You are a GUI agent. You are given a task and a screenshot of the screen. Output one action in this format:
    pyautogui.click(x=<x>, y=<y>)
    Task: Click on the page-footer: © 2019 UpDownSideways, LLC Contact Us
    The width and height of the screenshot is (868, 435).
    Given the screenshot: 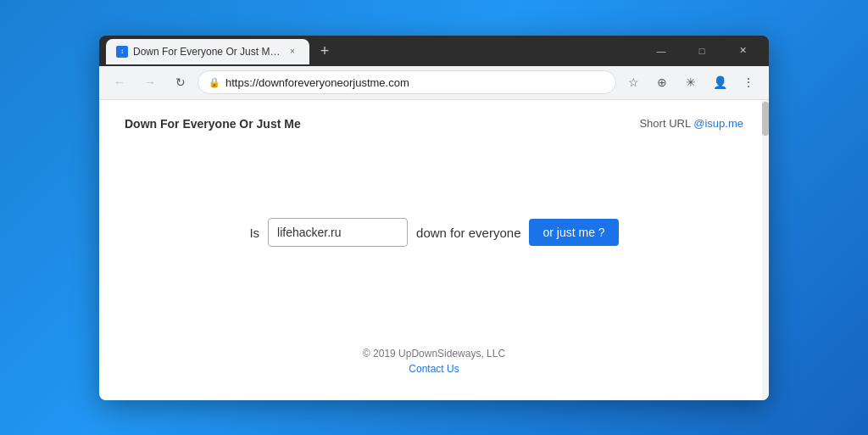 What is the action you would take?
    pyautogui.click(x=434, y=360)
    